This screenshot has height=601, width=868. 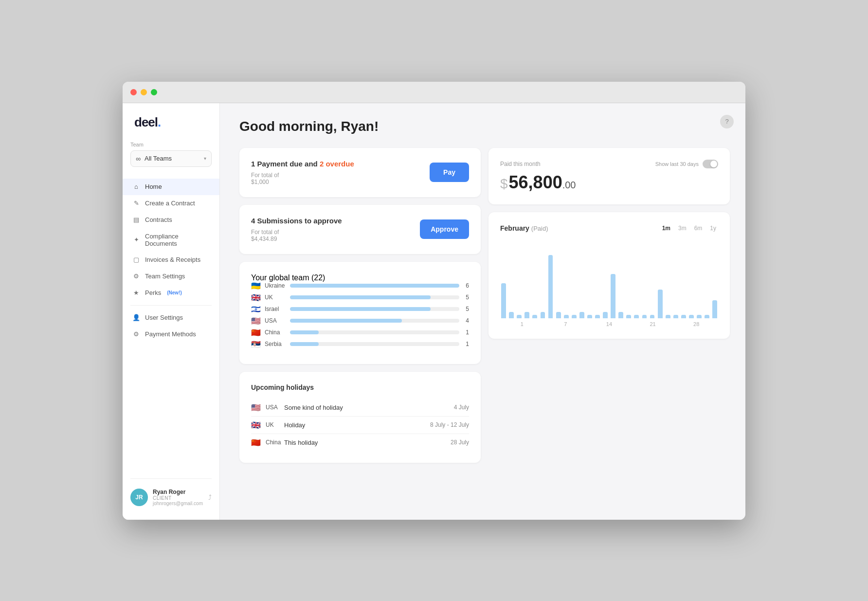 What do you see at coordinates (445, 229) in the screenshot?
I see `approve-button: Approve` at bounding box center [445, 229].